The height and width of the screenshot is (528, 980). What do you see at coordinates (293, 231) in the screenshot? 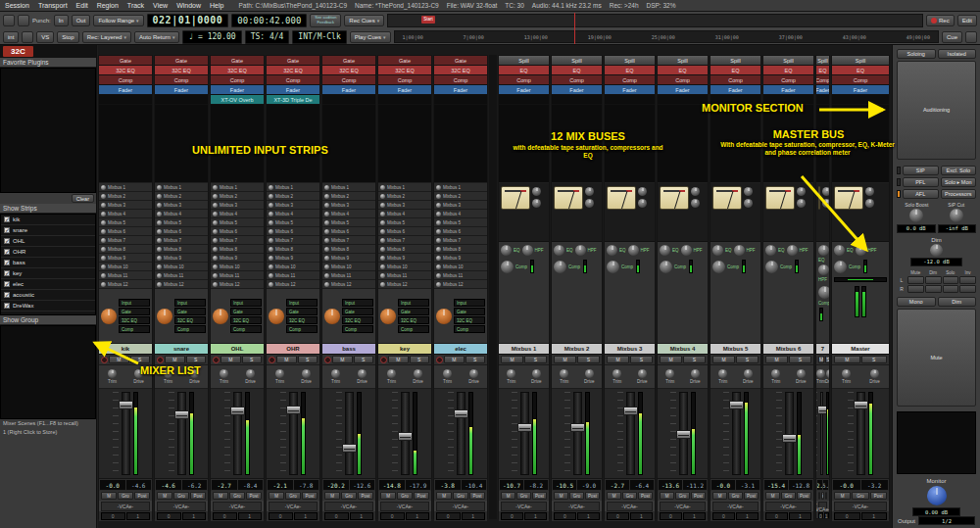
I see `mixbus-send: Mixbus 6` at bounding box center [293, 231].